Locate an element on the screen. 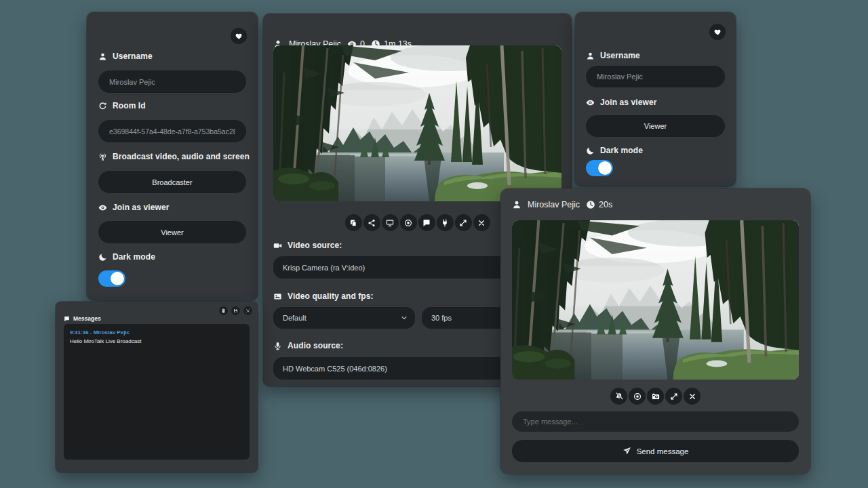 Image resolution: width=868 pixels, height=488 pixels. room-id-input is located at coordinates (172, 131).